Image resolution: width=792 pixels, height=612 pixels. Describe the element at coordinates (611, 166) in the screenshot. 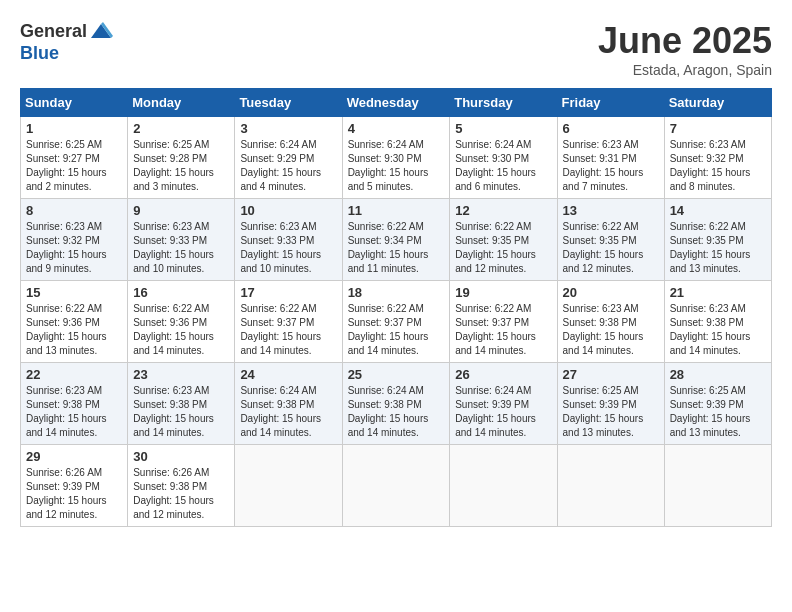

I see `day-info: Sunrise: 6:23 AMSunset: 9:31 PMDaylight:…` at that location.